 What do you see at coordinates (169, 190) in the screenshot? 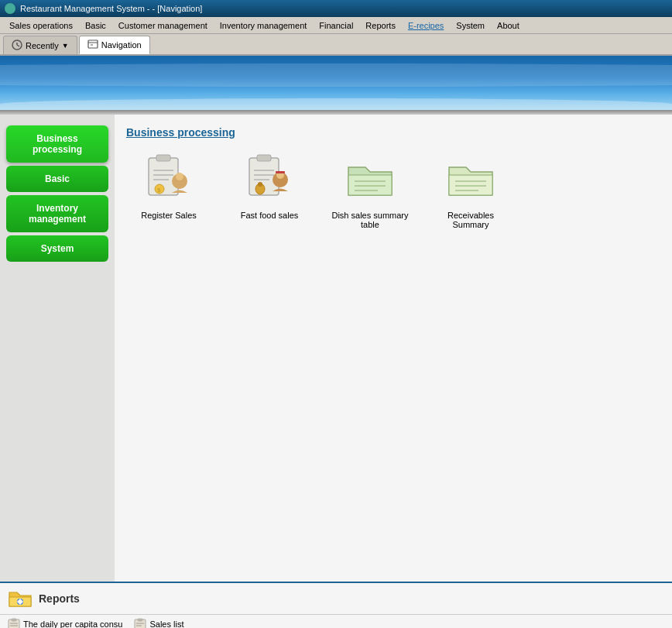
I see `icon-register-sales: $ Register Sales` at bounding box center [169, 190].